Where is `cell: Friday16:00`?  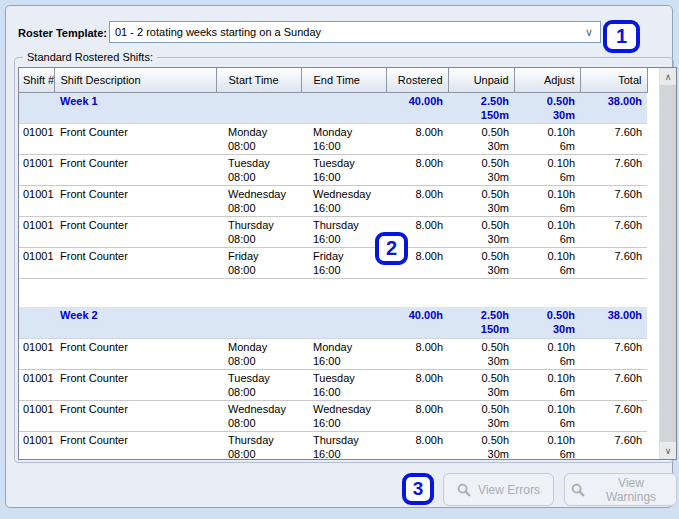
cell: Friday16:00 is located at coordinates (344, 262).